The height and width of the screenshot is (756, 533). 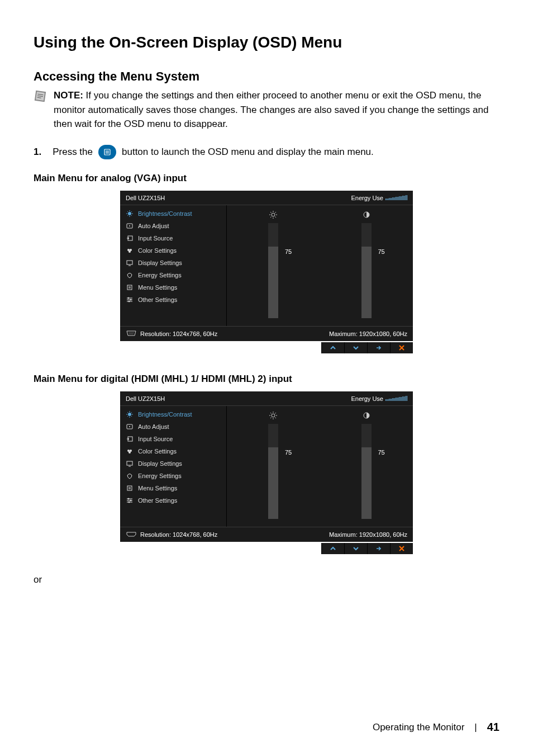 What do you see at coordinates (418, 727) in the screenshot?
I see `footer-section: Operating the Monitor` at bounding box center [418, 727].